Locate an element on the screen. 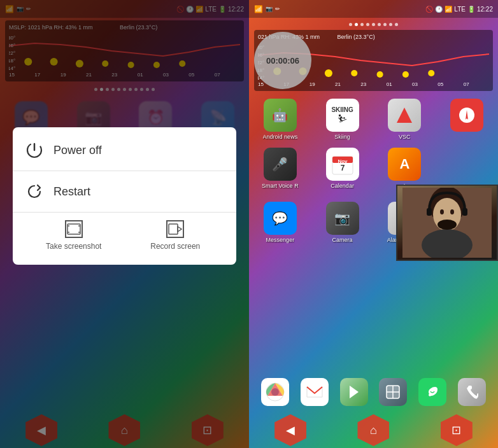 This screenshot has width=498, height=448. record-label: Record screen is located at coordinates (175, 246).